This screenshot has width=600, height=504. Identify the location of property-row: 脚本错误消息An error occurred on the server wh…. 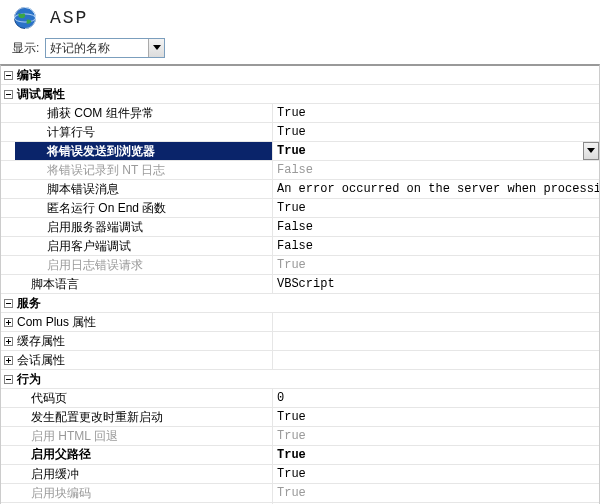
(300, 190).